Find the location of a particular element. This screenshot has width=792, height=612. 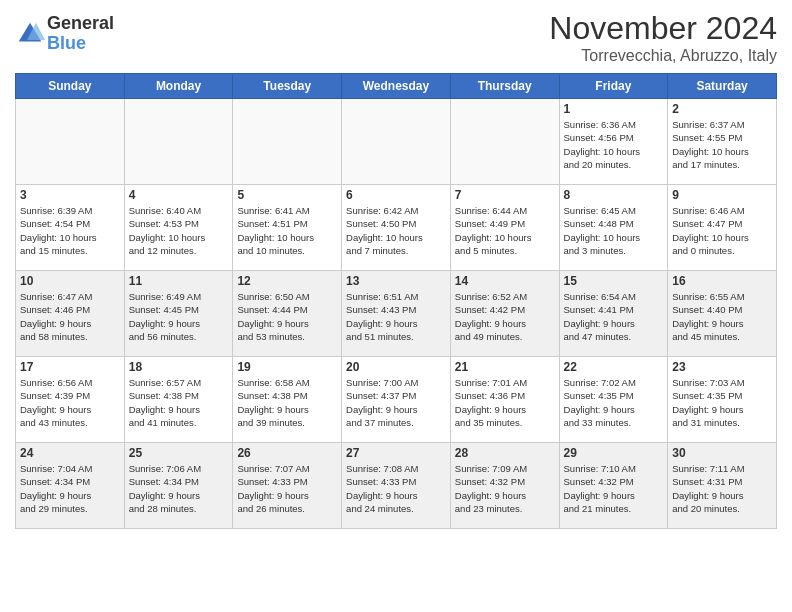

table-row: 24Sunrise: 7:04 AMSunset: 4:34 PMDayligh… is located at coordinates (70, 486).